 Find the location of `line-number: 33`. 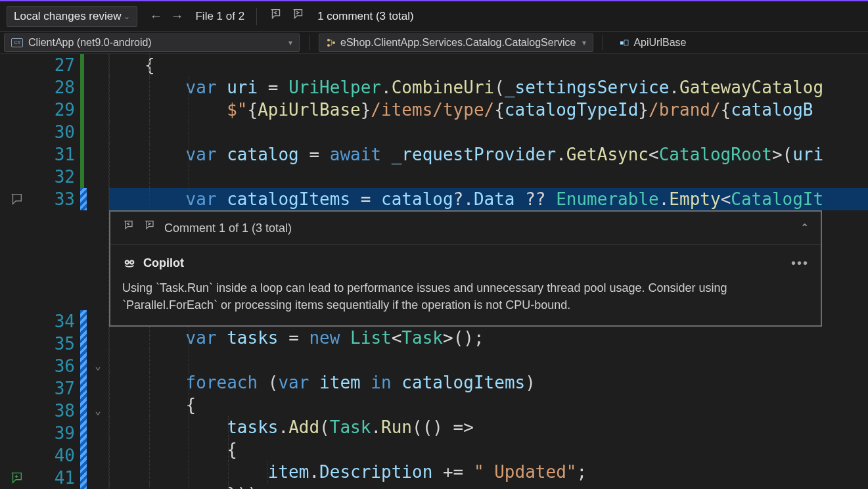

line-number: 33 is located at coordinates (54, 199).